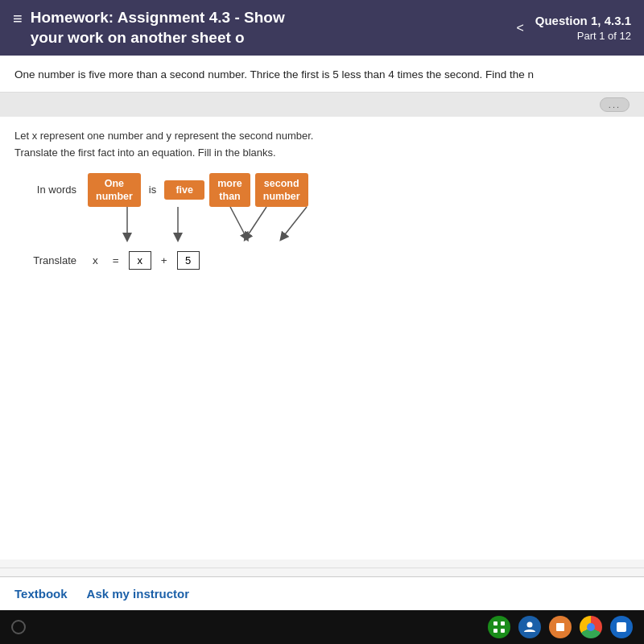 This screenshot has width=644, height=644. Describe the element at coordinates (583, 21) in the screenshot. I see `question-label: Question 1, 4.3.1` at that location.